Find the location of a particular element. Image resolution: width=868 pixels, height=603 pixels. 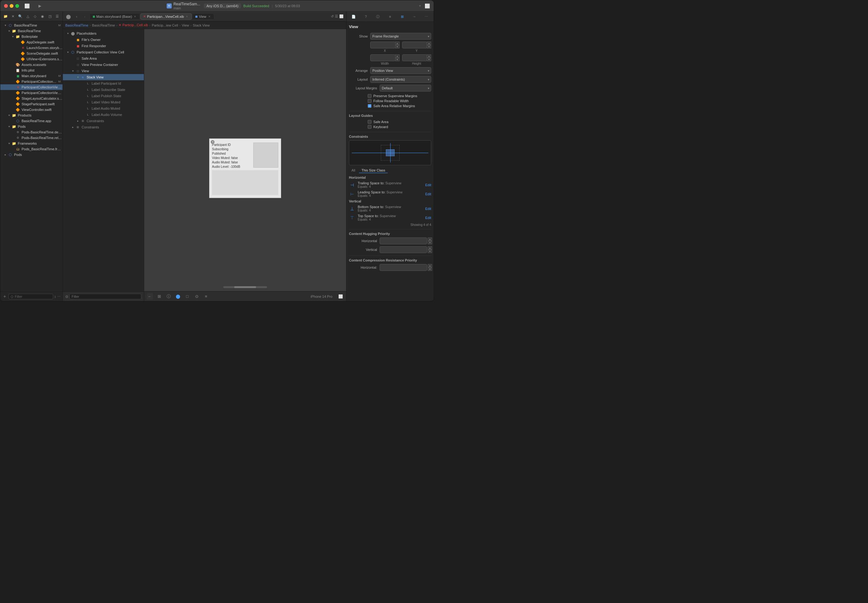

y-decrement: ▼ is located at coordinates (429, 47).